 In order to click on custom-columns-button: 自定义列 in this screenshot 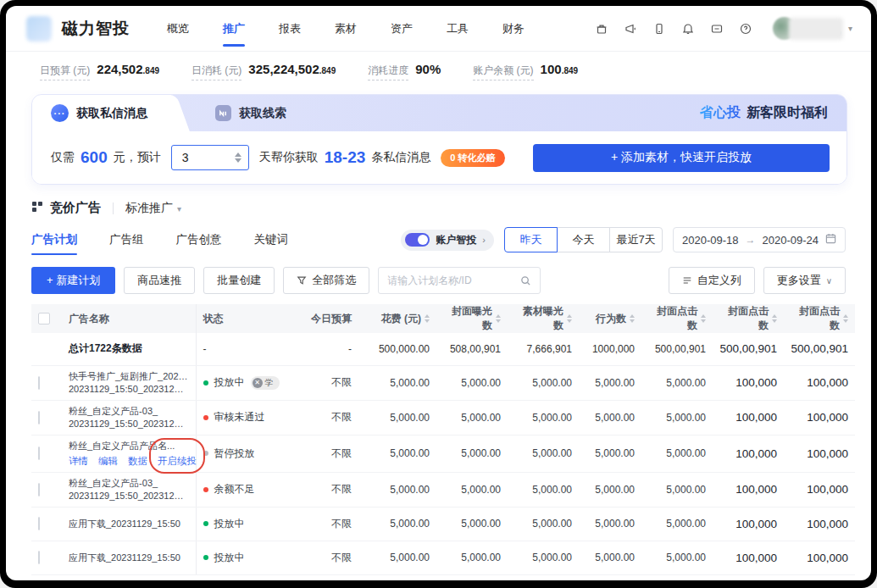, I will do `click(712, 280)`.